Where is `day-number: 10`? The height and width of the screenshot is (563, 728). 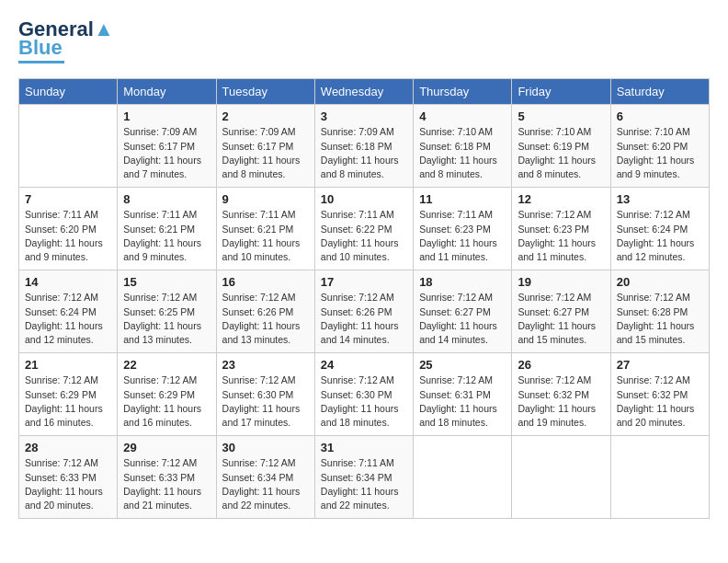 day-number: 10 is located at coordinates (364, 199).